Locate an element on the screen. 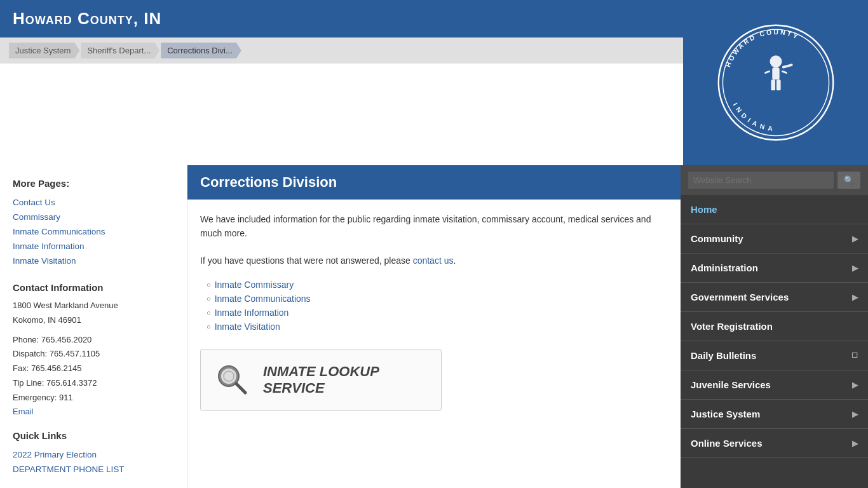  search-bar: 🔍 is located at coordinates (774, 180).